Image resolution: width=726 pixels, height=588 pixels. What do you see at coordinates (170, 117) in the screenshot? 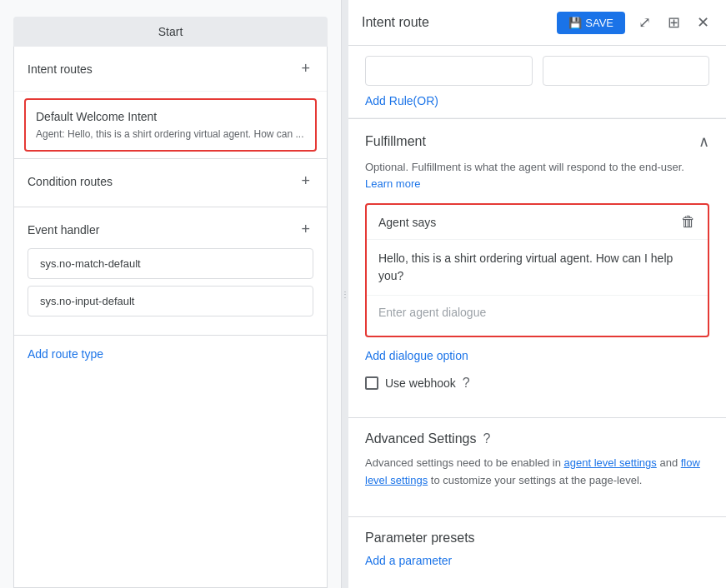
I see `intent-route-title: Default Welcome Intent` at bounding box center [170, 117].